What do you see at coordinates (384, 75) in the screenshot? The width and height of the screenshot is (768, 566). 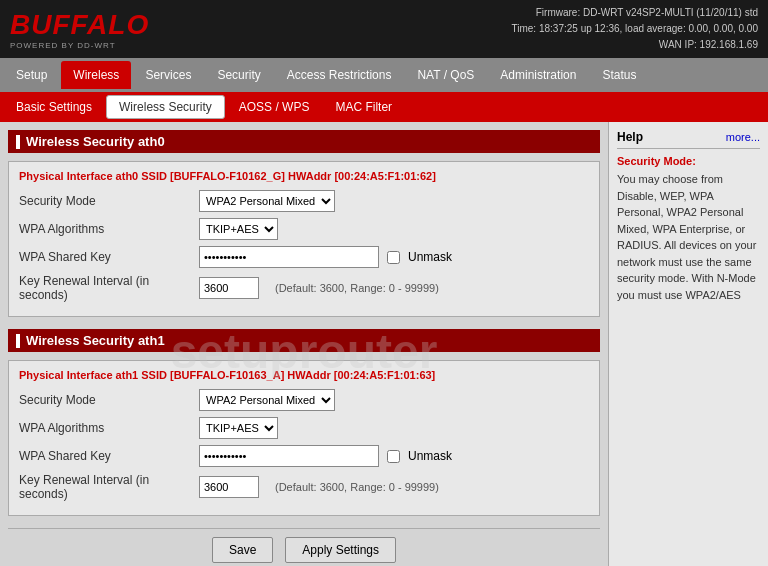 I see `nav-bar: Setup Wireless Services Security Access …` at bounding box center [384, 75].